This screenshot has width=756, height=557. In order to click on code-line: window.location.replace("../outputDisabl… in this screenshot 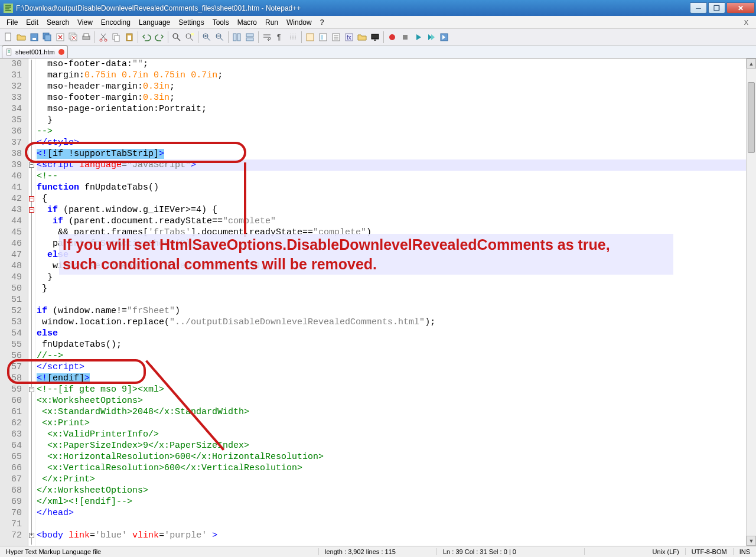, I will do `click(396, 323)`.